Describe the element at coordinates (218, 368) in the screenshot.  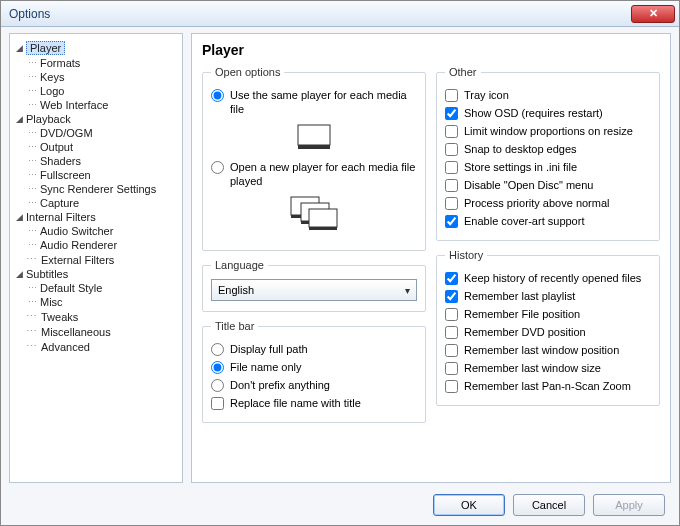
I see `radio-file-name-input` at that location.